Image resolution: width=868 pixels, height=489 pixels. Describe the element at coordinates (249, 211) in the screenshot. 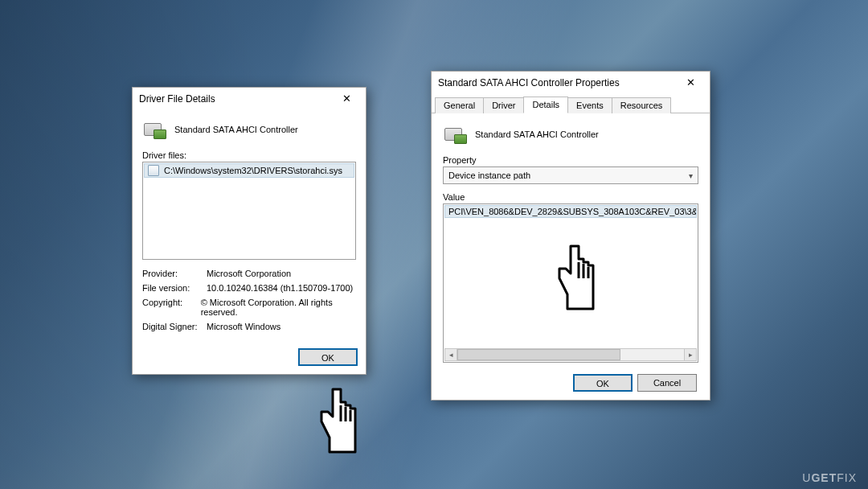

I see `driver-files-list: C:\Windows\system32\DRIVERS\storahci.sys` at that location.